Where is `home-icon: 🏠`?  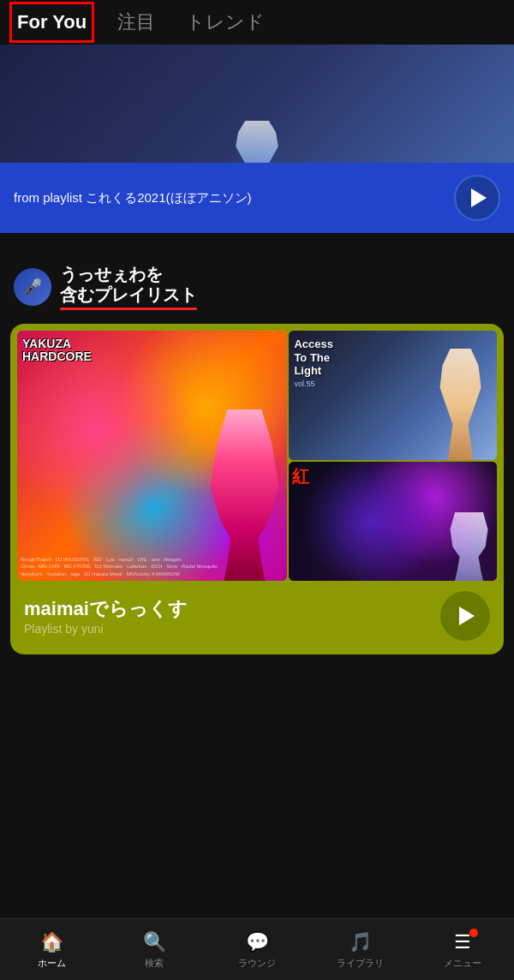
home-icon: 🏠 is located at coordinates (51, 942).